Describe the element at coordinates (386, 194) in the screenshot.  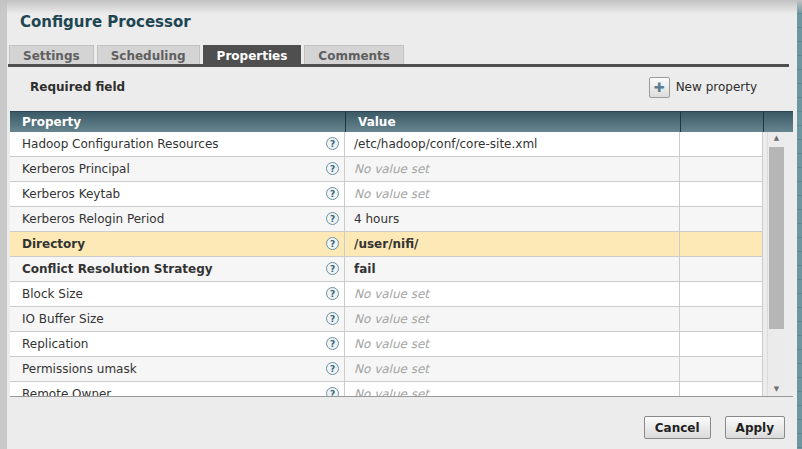
I see `table-row: Kerberos Keytab ? No value set` at that location.